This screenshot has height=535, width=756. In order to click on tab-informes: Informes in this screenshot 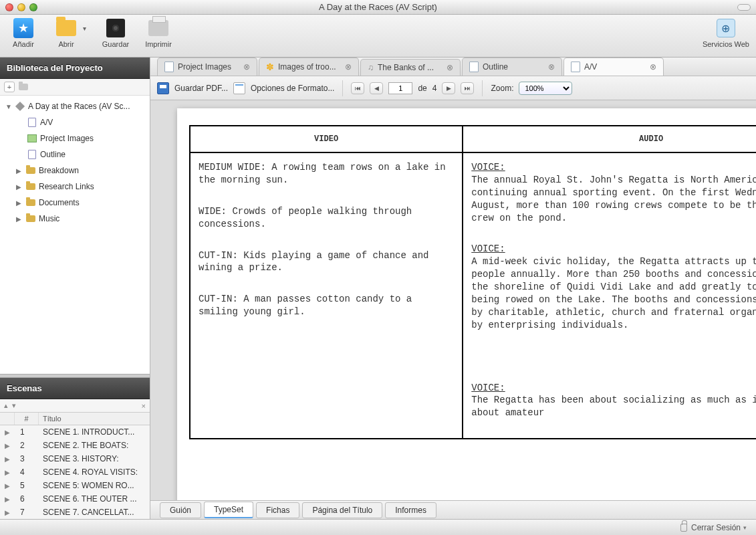, I will do `click(410, 510)`.